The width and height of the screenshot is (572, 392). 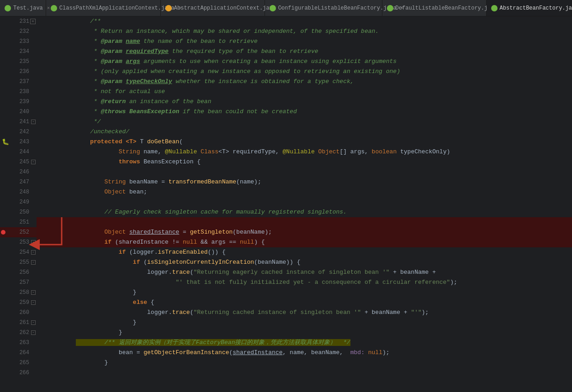 What do you see at coordinates (18, 92) in the screenshot?
I see `linenum-238: 238` at bounding box center [18, 92].